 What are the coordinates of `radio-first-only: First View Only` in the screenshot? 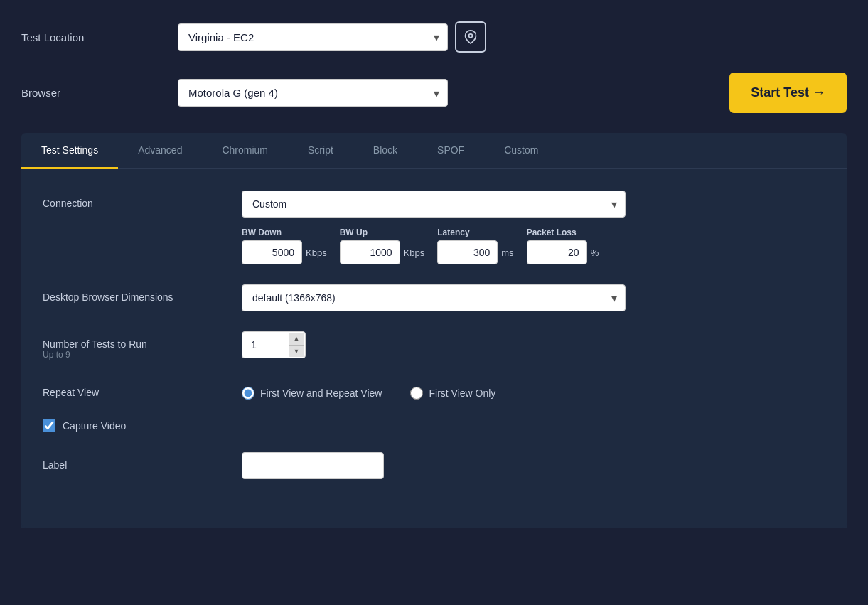 It's located at (453, 393).